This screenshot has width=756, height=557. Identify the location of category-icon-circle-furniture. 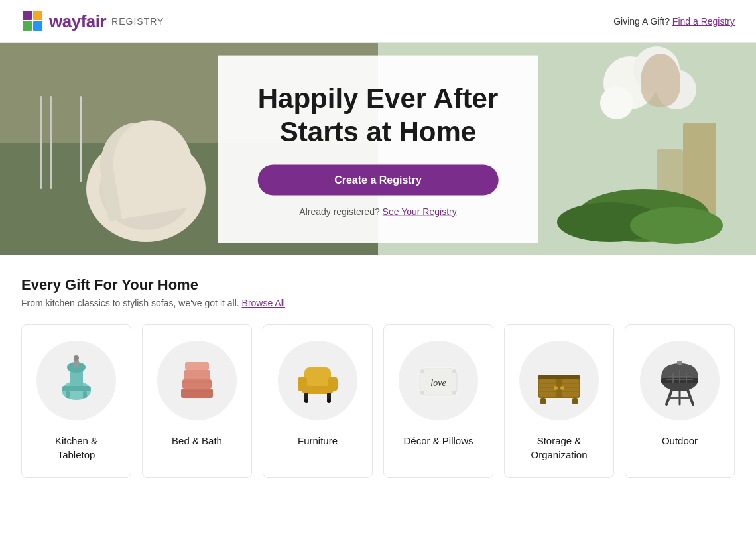
(318, 381).